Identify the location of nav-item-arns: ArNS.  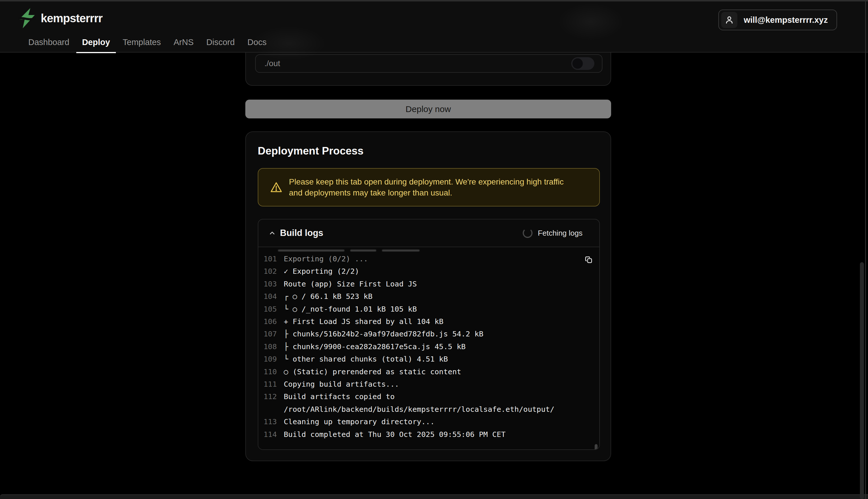
(184, 42).